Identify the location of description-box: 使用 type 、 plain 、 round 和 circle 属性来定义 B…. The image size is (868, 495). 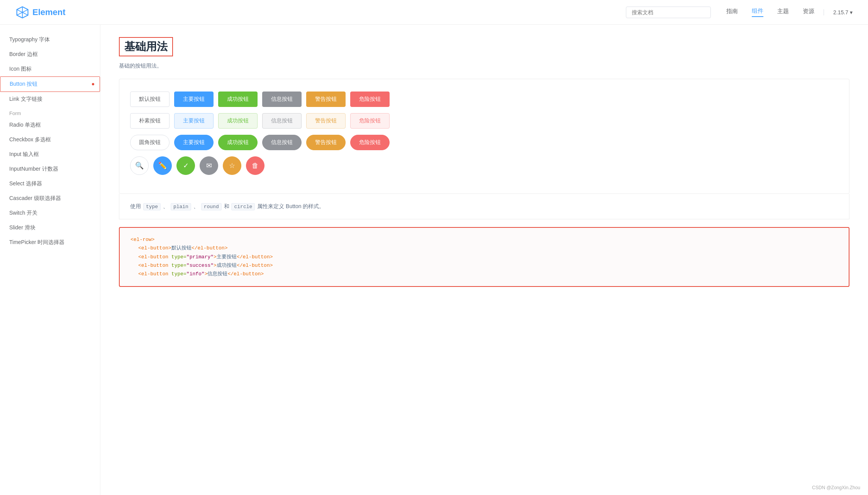
(484, 207).